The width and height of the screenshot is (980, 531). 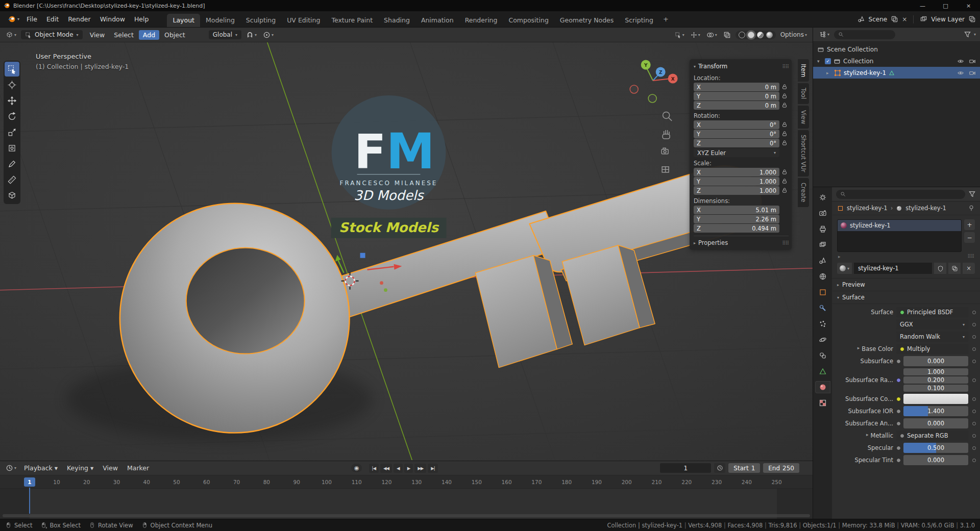 I want to click on add-slot-button: +, so click(x=970, y=224).